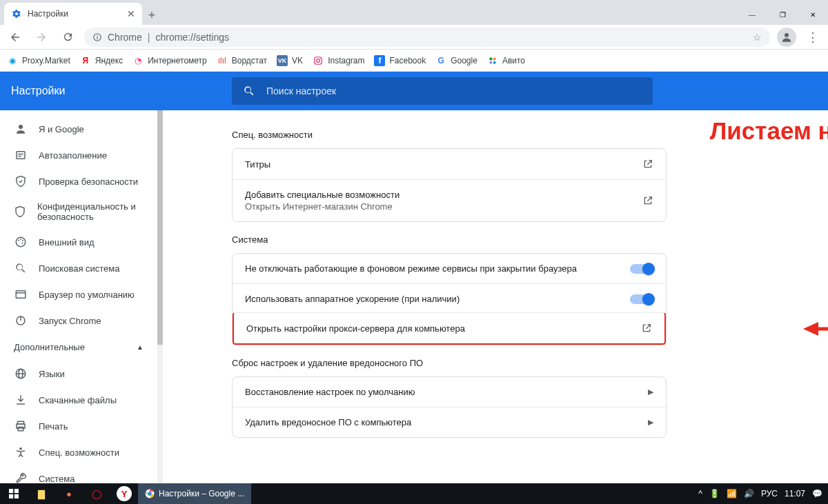  I want to click on row-add-accessibility: Добавить специальные возможности Открыть…, so click(449, 200).